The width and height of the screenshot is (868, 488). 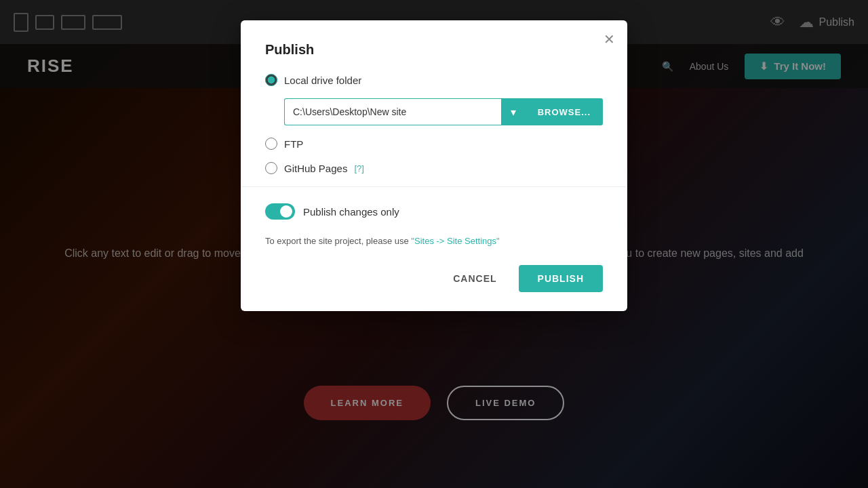 What do you see at coordinates (561, 279) in the screenshot?
I see `publish-modal-button: PUBLISH` at bounding box center [561, 279].